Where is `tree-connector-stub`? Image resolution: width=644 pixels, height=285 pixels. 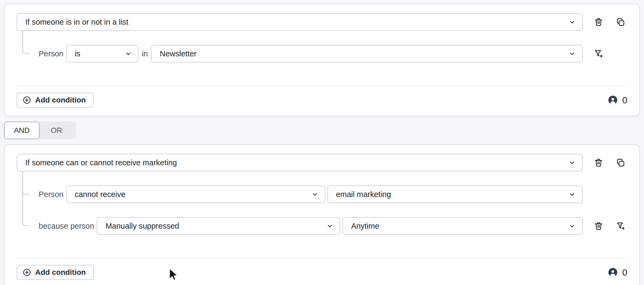 tree-connector-stub is located at coordinates (26, 194).